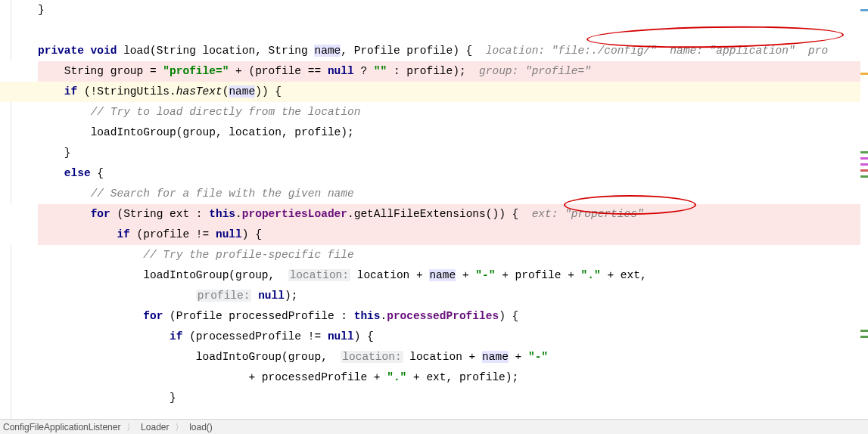 The image size is (868, 434). I want to click on code-line: if (profile != null) {, so click(434, 234).